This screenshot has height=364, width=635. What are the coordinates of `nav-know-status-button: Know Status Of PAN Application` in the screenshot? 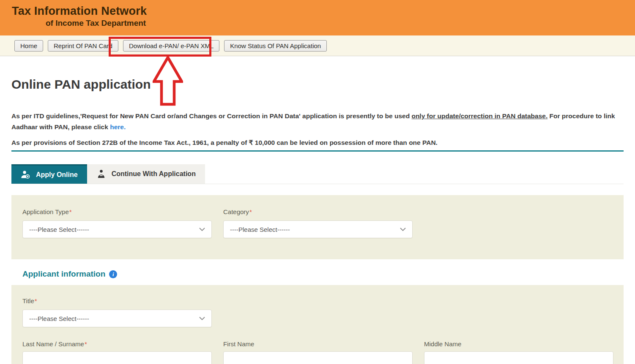 It's located at (276, 46).